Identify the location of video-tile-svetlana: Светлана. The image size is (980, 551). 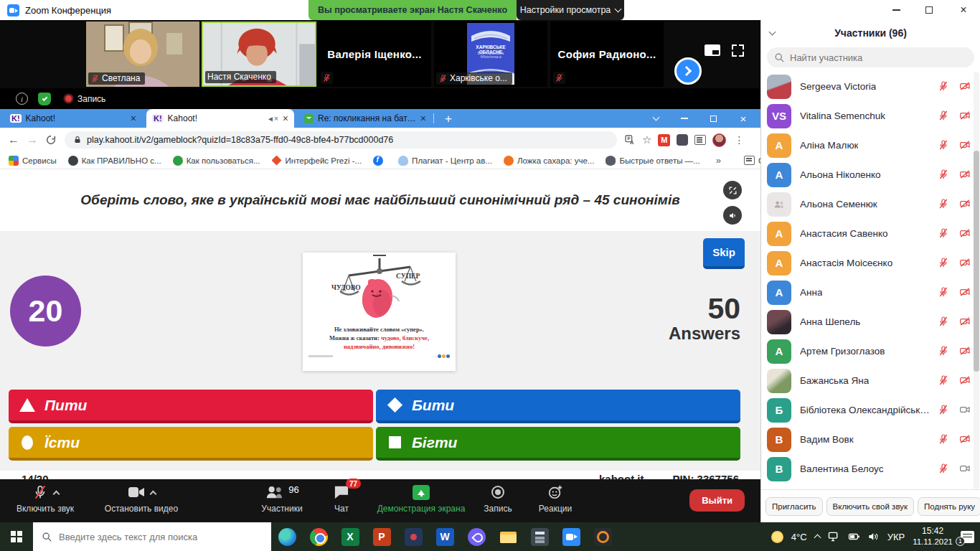
(143, 55).